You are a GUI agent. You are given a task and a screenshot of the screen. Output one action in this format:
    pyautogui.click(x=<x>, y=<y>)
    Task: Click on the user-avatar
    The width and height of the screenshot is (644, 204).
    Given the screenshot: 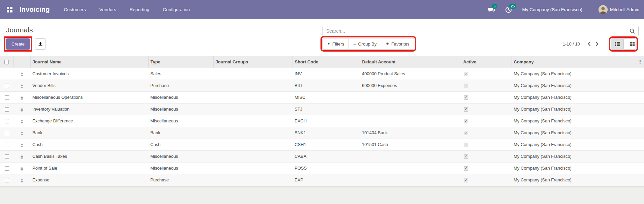 What is the action you would take?
    pyautogui.click(x=603, y=9)
    